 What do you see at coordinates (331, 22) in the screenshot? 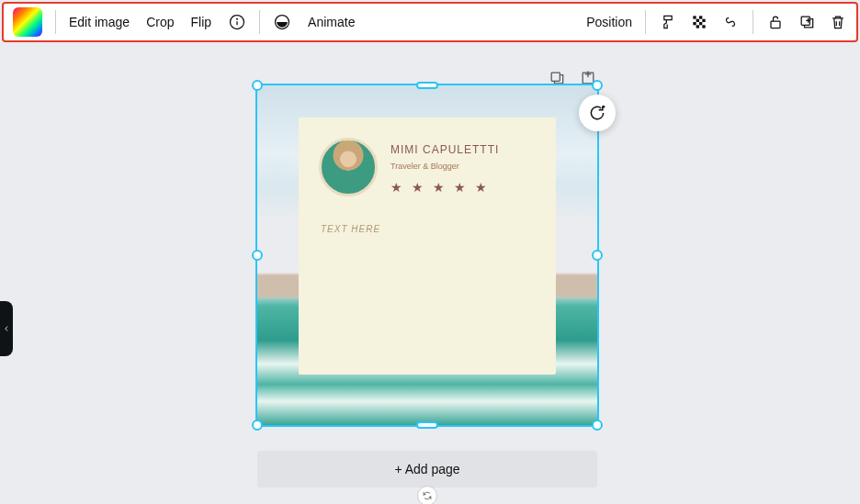
I see `animate-button: Animate` at bounding box center [331, 22].